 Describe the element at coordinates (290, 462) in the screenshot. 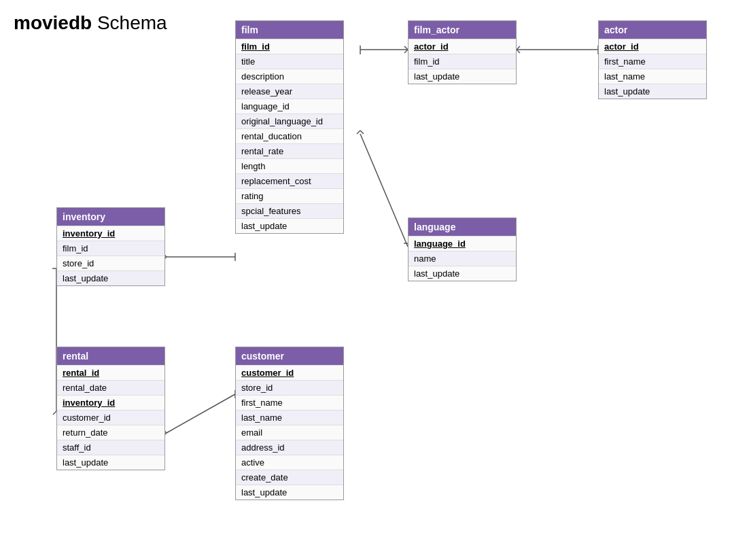

I see `field-active: active` at that location.